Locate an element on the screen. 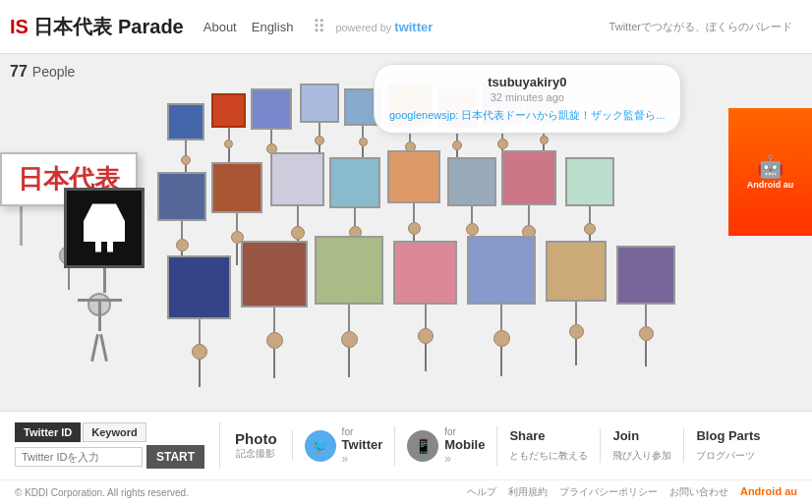 This screenshot has width=812, height=504. for-mobile-section: 📱 for Mobile » is located at coordinates (446, 446).